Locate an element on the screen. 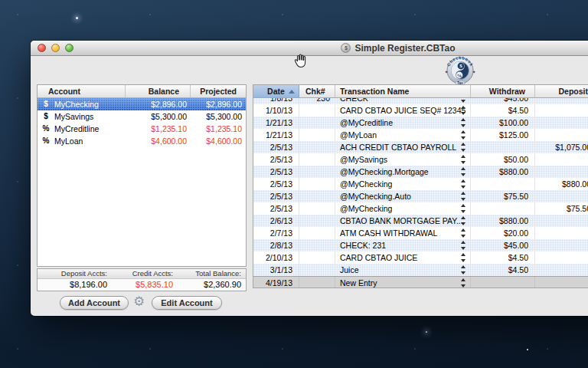 This screenshot has width=588, height=368. column-header-chk: Chk# is located at coordinates (317, 91).